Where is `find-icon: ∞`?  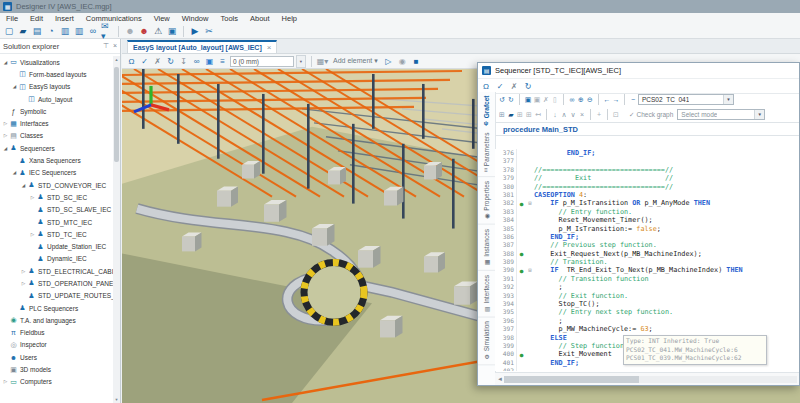 find-icon: ∞ is located at coordinates (572, 100).